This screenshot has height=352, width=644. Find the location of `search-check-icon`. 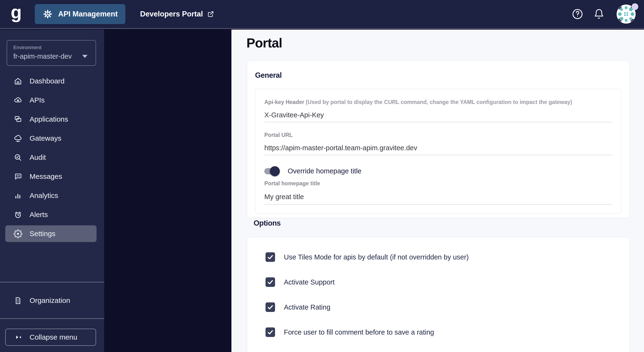

search-check-icon is located at coordinates (18, 158).